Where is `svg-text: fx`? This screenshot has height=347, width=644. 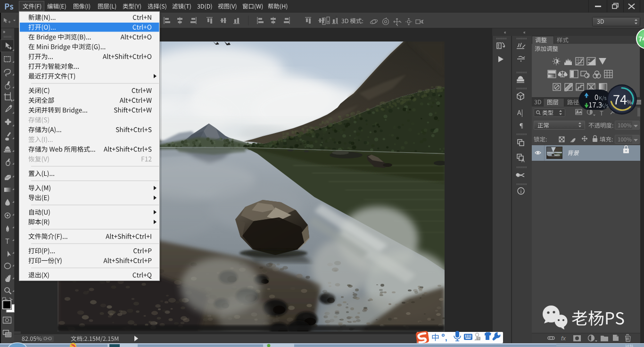 svg-text: fx is located at coordinates (564, 339).